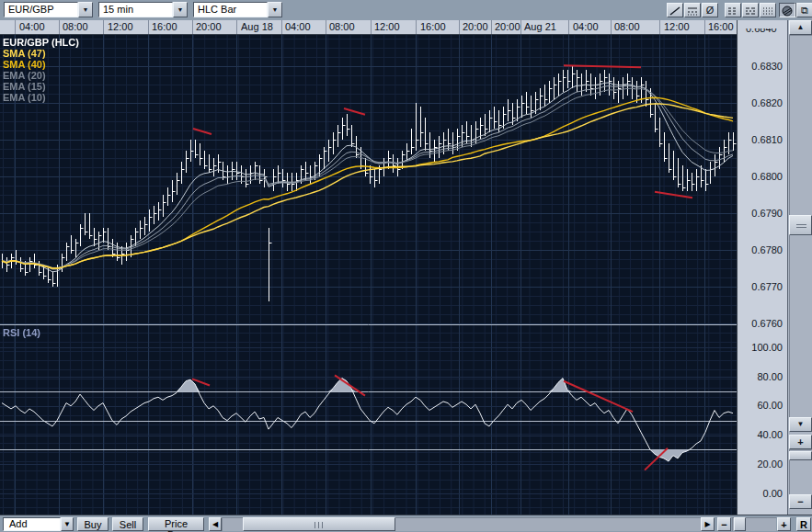 This screenshot has height=532, width=812. Describe the element at coordinates (692, 10) in the screenshot. I see `dashed-line-style-button` at that location.